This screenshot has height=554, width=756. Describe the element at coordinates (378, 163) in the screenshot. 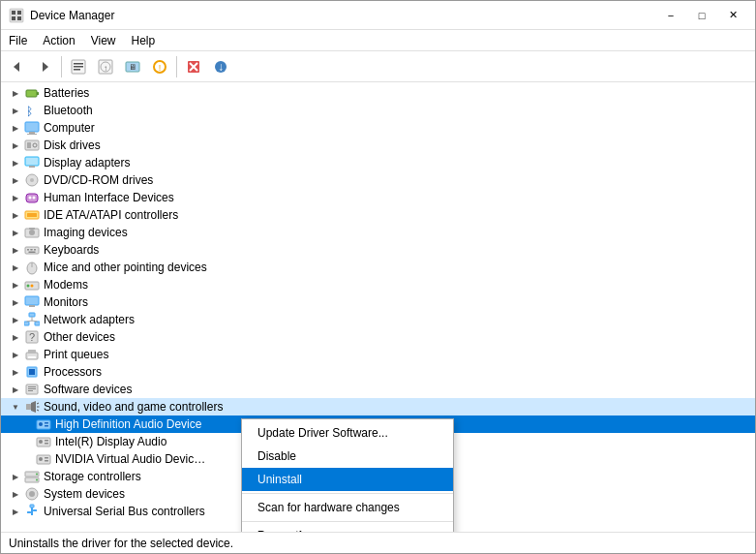

I see `tree-item-display: ▶ Display adapters` at that location.